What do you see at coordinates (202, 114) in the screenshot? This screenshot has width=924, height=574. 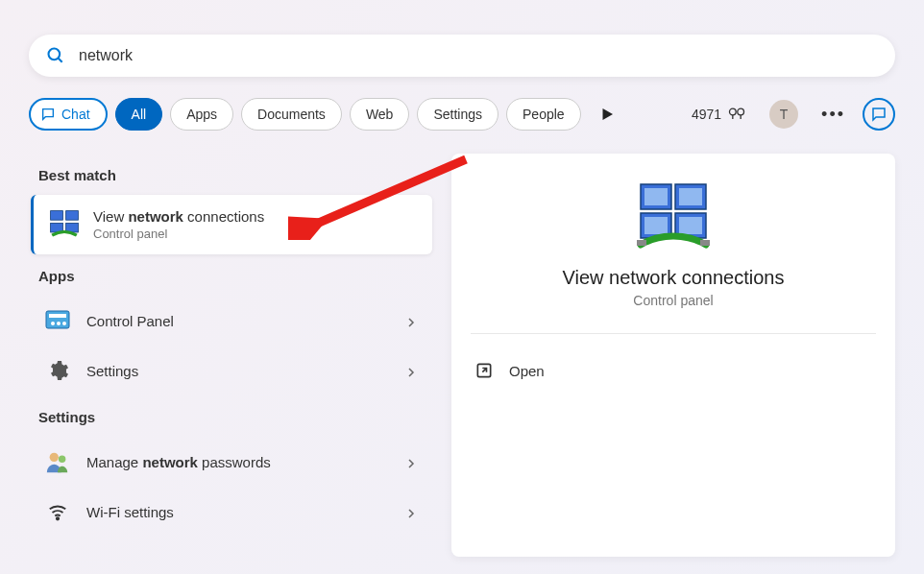 I see `apps-filter-pill: Apps` at bounding box center [202, 114].